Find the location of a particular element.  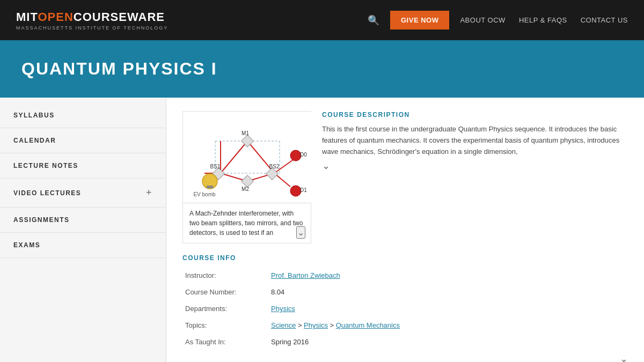

info-row-number: Course Number: 8.04 is located at coordinates (405, 292).